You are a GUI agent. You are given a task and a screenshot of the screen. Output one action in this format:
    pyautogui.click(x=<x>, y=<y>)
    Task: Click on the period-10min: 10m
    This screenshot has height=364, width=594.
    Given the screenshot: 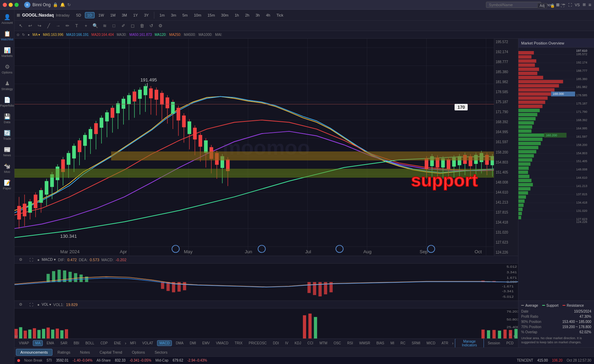 What is the action you would take?
    pyautogui.click(x=197, y=15)
    